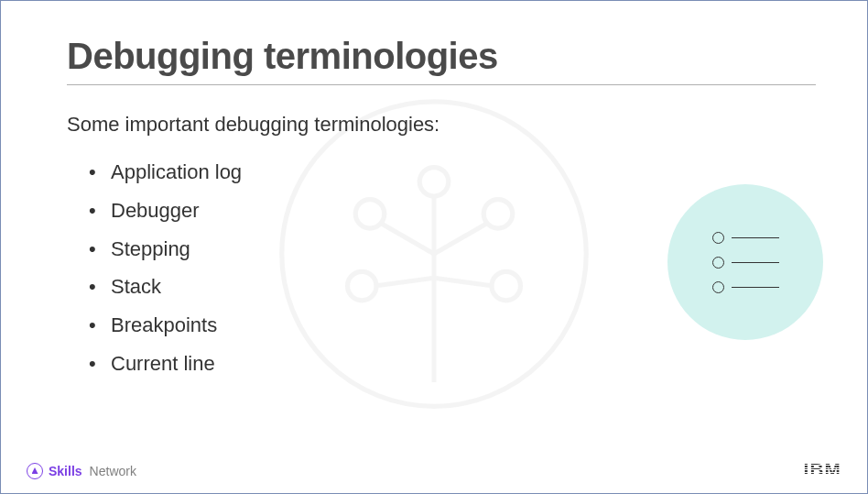  Describe the element at coordinates (822, 471) in the screenshot. I see `ibm-logo: IBM` at that location.